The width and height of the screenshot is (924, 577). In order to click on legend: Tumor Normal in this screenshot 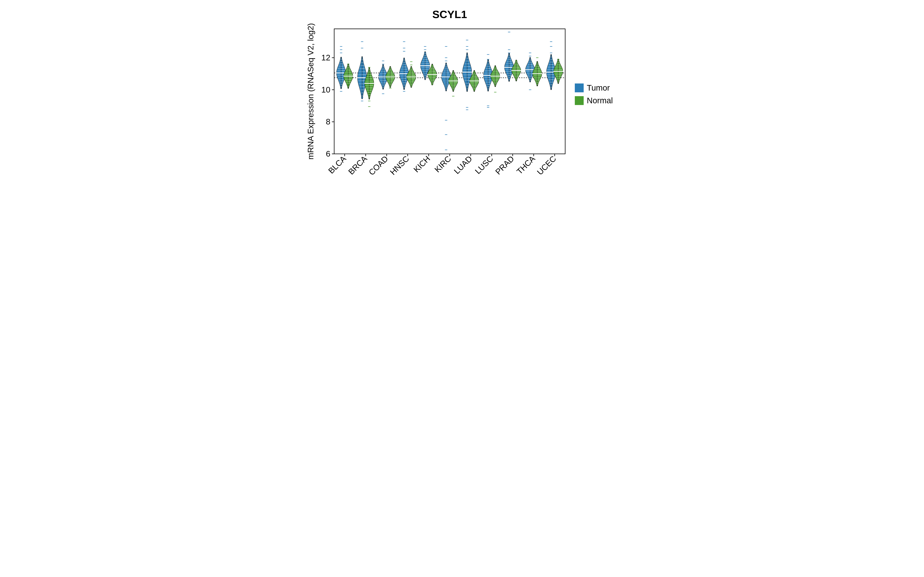, I will do `click(594, 94)`.